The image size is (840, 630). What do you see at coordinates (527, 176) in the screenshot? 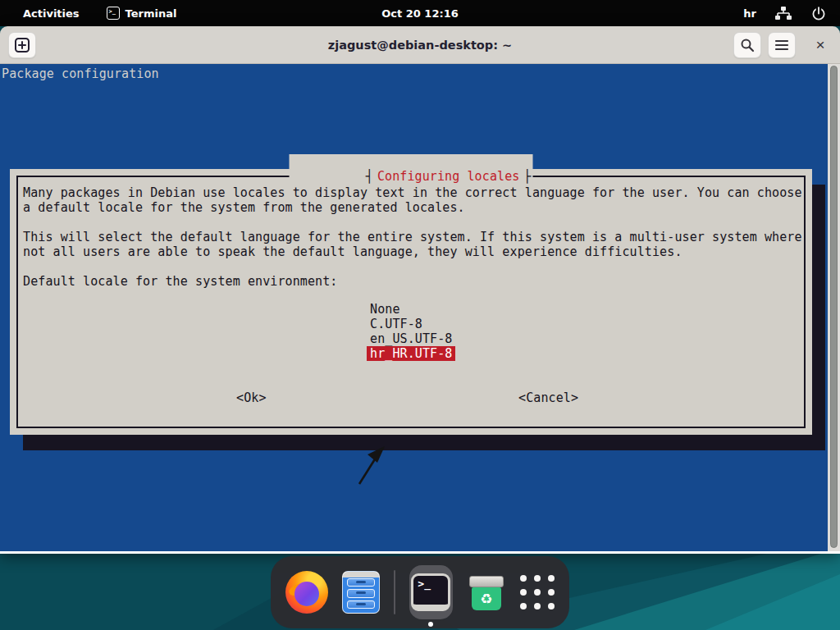
I see `title-connector-right: ├` at bounding box center [527, 176].